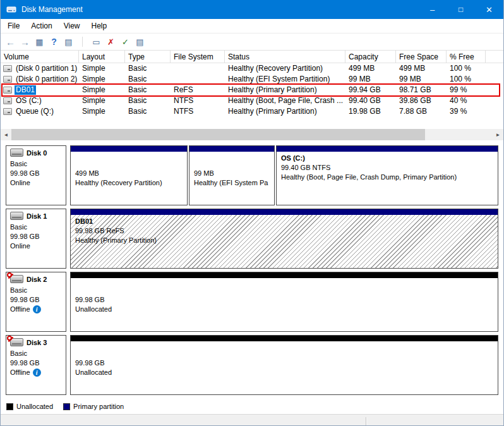  What do you see at coordinates (498, 135) in the screenshot?
I see `scroll-right-button: ►` at bounding box center [498, 135].